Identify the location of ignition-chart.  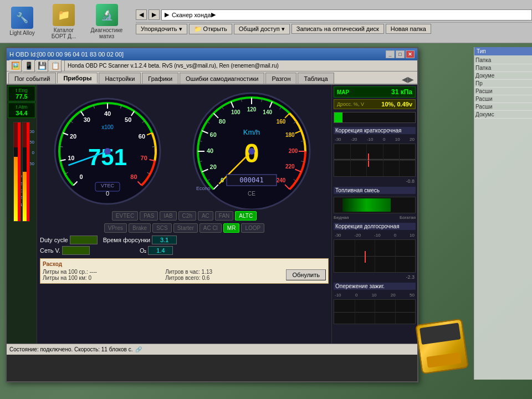
(375, 311).